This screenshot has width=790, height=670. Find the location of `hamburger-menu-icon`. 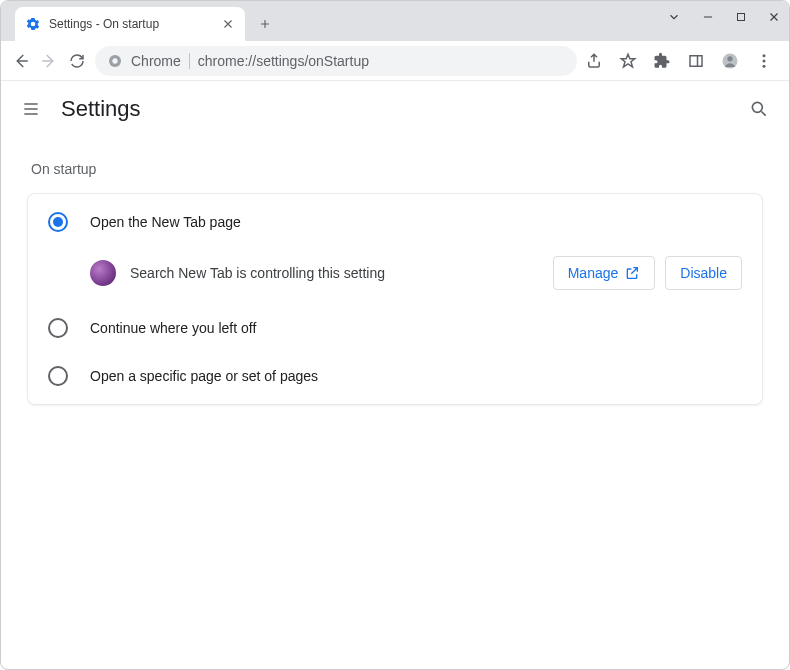

hamburger-menu-icon is located at coordinates (31, 109).